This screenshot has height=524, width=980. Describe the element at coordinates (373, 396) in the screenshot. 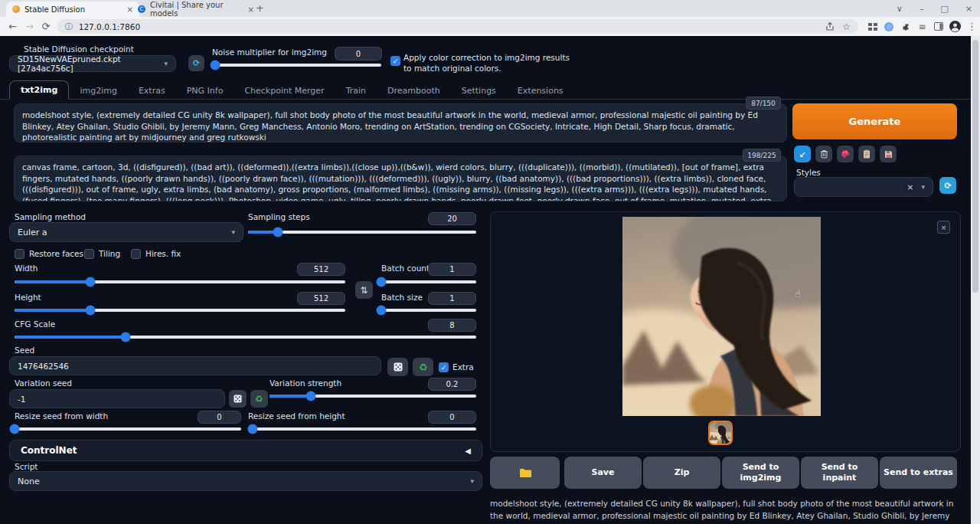

I see `variation-strength-slider` at that location.